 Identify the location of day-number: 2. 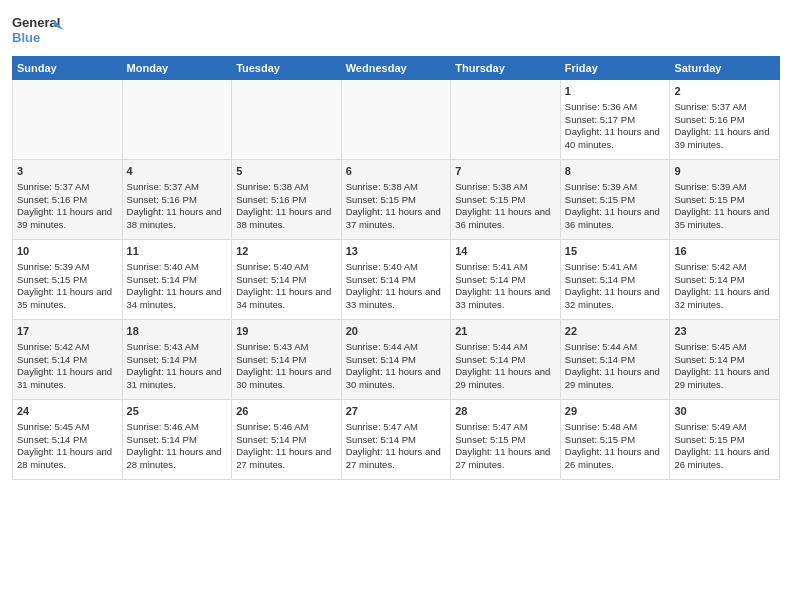
(724, 92).